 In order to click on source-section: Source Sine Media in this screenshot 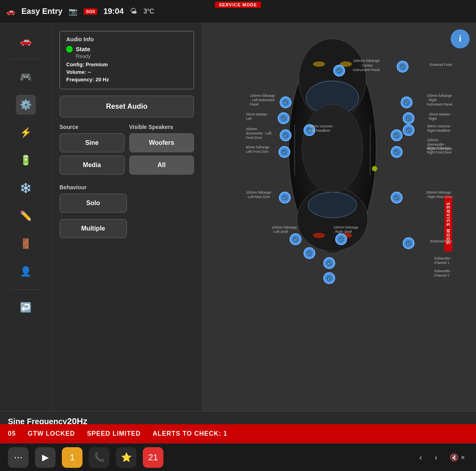, I will do `click(92, 151)`.